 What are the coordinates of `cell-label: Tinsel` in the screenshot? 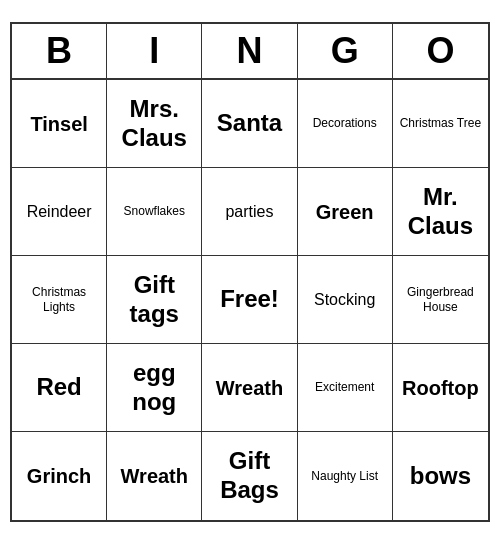 It's located at (58, 124).